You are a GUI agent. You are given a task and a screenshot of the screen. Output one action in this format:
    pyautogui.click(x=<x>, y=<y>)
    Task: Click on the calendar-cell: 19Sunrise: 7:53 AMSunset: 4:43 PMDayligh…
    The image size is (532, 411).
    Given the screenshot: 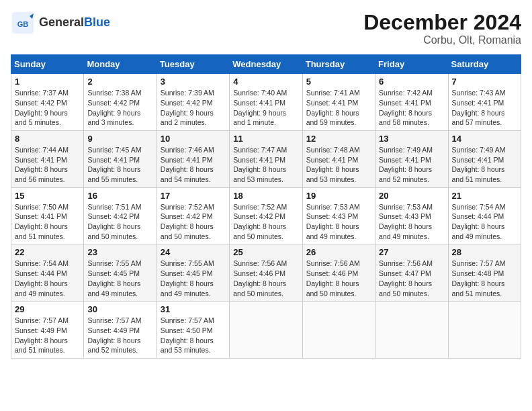 What is the action you would take?
    pyautogui.click(x=339, y=216)
    